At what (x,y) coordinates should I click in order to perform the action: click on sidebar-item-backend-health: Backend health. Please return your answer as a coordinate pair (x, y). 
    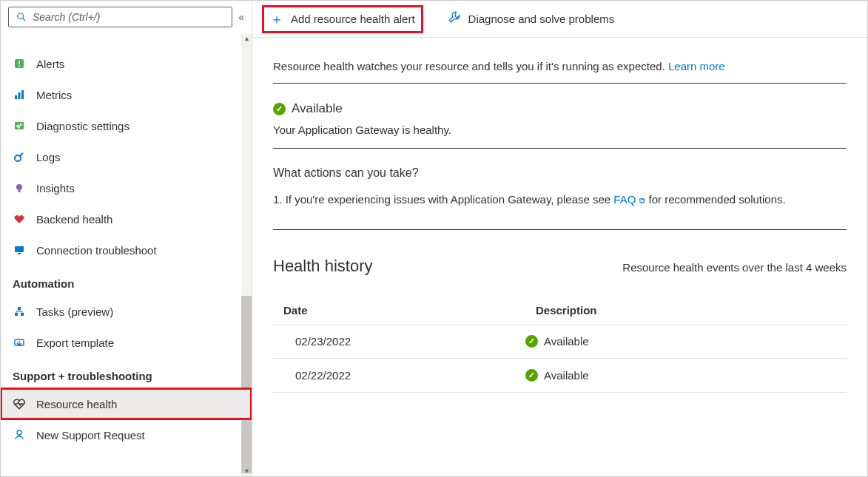
    Looking at the image, I should click on (126, 219).